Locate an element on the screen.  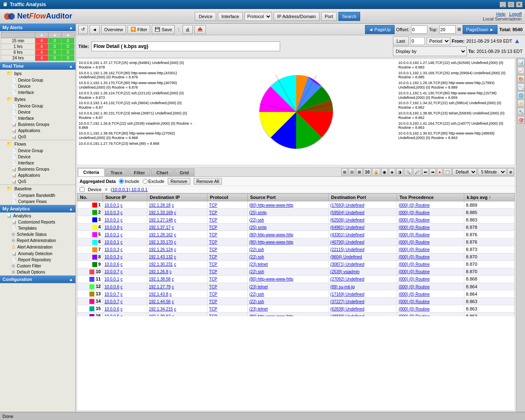
r-icon-2: 📈 is located at coordinates (521, 71).